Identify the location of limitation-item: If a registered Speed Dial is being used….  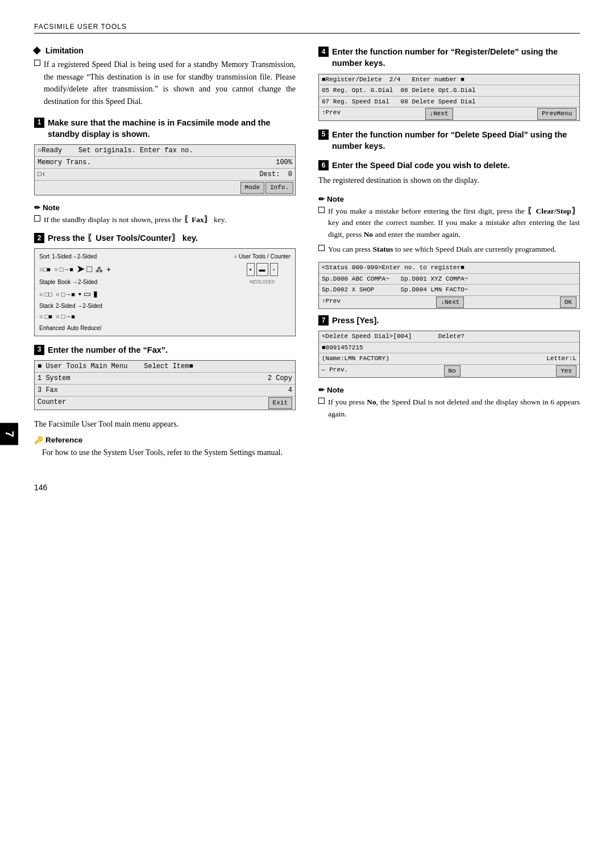
(165, 83).